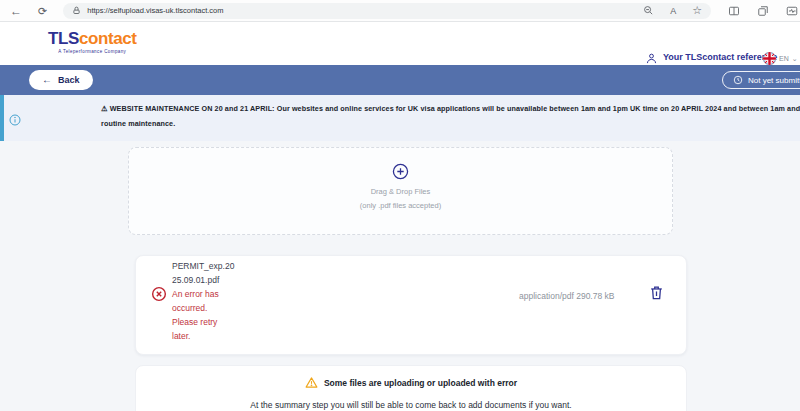 Image resolution: width=800 pixels, height=411 pixels. What do you see at coordinates (400, 172) in the screenshot?
I see `add-file-icon` at bounding box center [400, 172].